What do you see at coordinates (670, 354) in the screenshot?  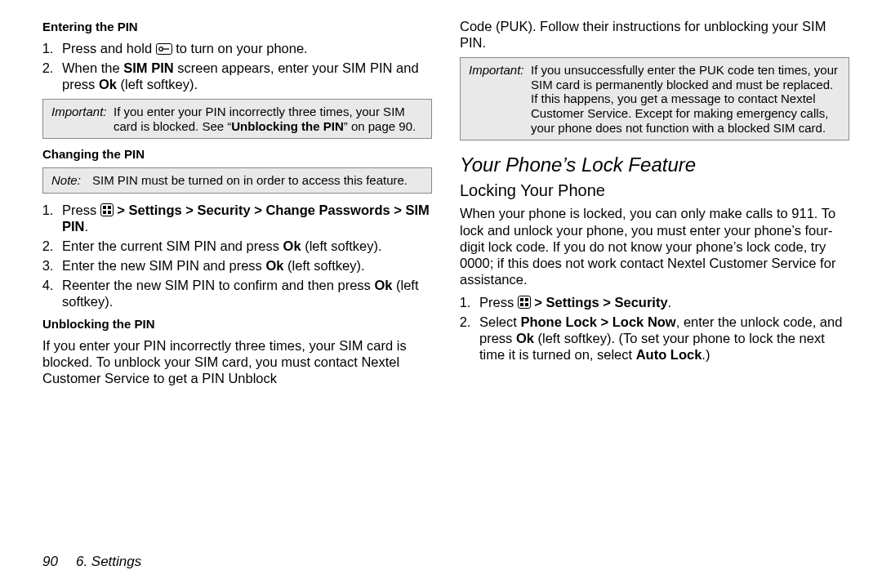 I see `text-bold: Auto Lock` at bounding box center [670, 354].